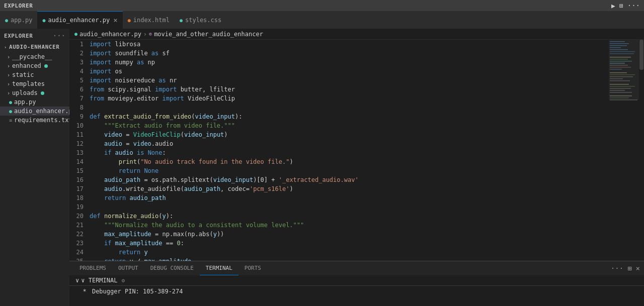  I want to click on panel-close-icon: ×, so click(638, 268).